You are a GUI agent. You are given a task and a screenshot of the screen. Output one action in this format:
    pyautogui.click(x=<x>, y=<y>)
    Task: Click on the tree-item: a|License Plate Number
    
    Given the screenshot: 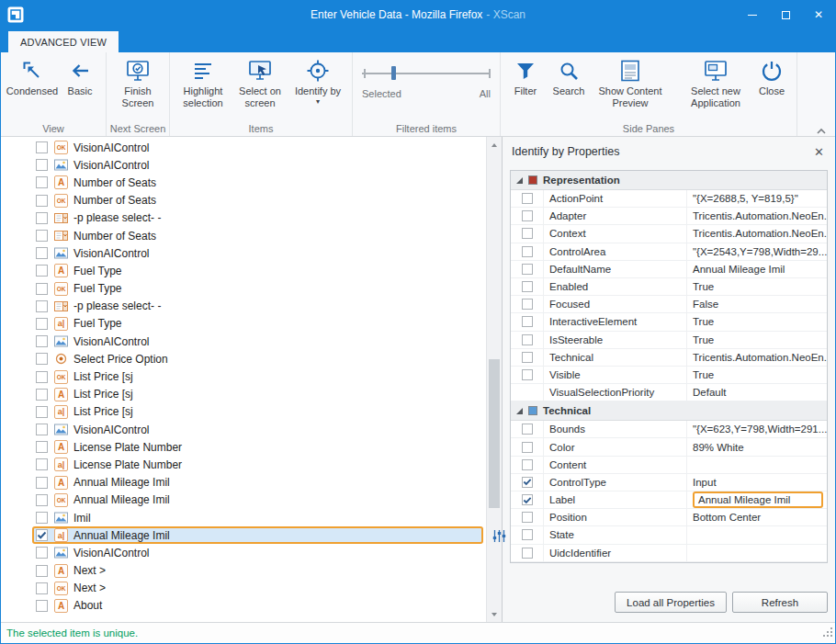 What is the action you would take?
    pyautogui.click(x=243, y=465)
    